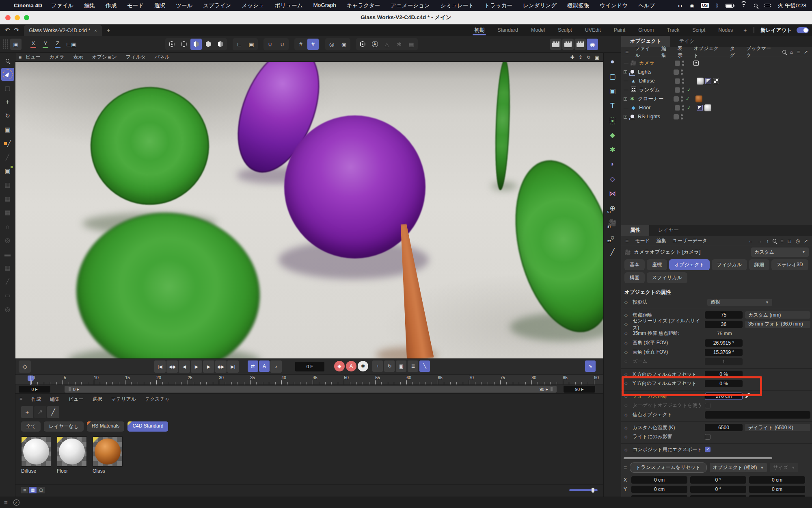 The height and width of the screenshot is (508, 812). Describe the element at coordinates (399, 44) in the screenshot. I see `deform-gear-button: ✱` at that location.